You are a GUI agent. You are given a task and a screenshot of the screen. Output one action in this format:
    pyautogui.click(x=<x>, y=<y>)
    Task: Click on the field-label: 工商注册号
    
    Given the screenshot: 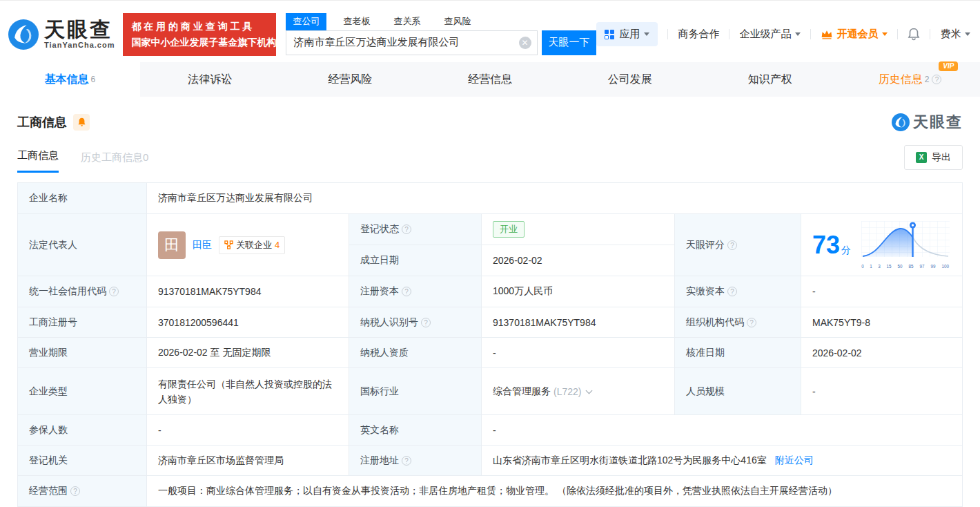 What is the action you would take?
    pyautogui.click(x=83, y=322)
    